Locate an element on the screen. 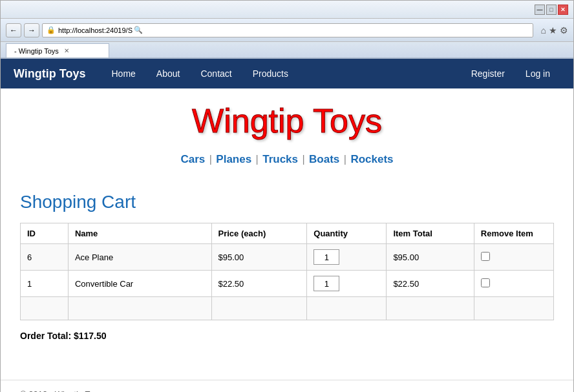  category-cars: Cars is located at coordinates (193, 159).